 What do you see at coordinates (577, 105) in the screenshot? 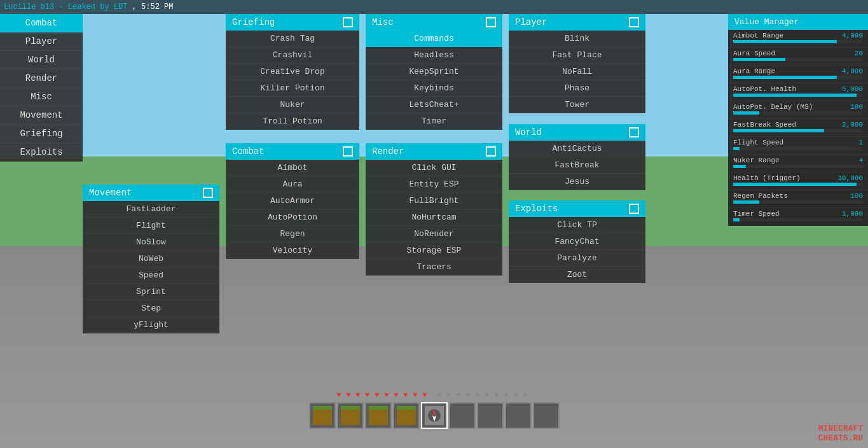
I see `player-item-4: Tower` at bounding box center [577, 105].